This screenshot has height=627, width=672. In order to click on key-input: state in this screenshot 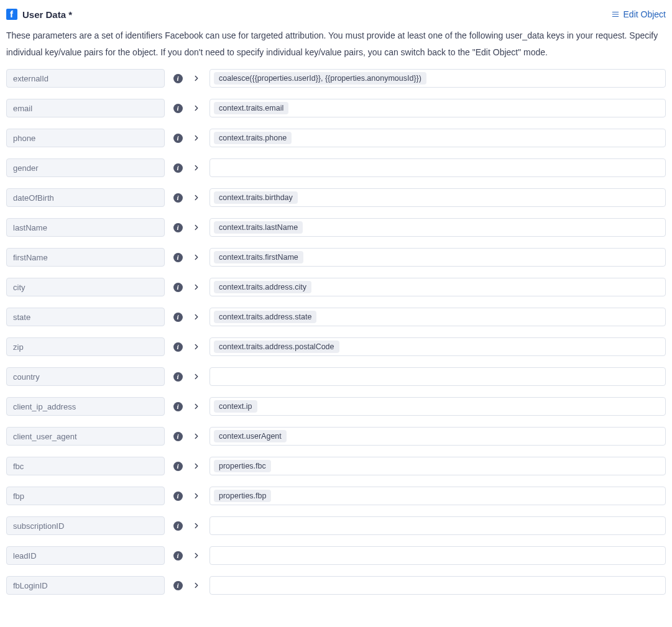, I will do `click(86, 317)`.